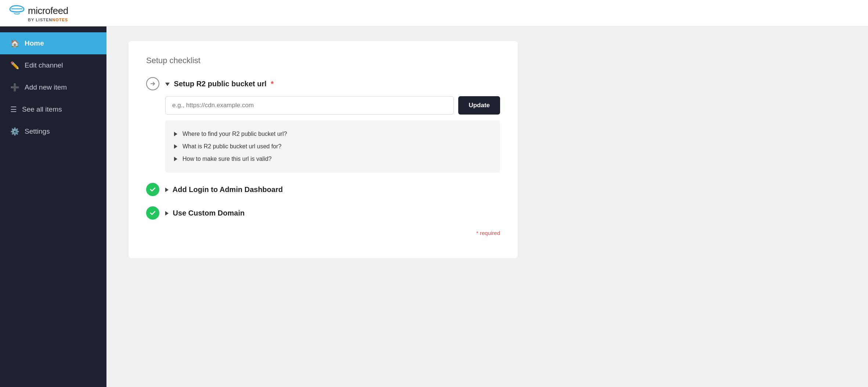 Image resolution: width=868 pixels, height=387 pixels. Describe the element at coordinates (310, 105) in the screenshot. I see `r2-url-input` at that location.